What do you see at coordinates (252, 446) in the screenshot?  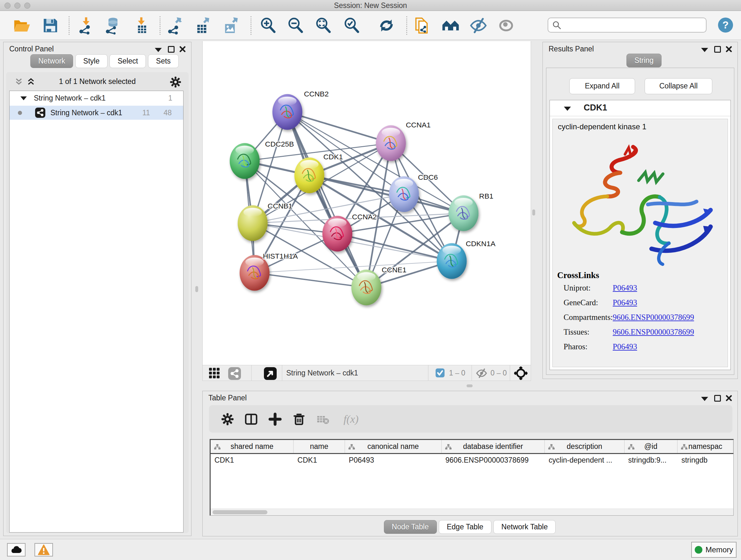 I see `column-header-shared-name: shared name` at bounding box center [252, 446].